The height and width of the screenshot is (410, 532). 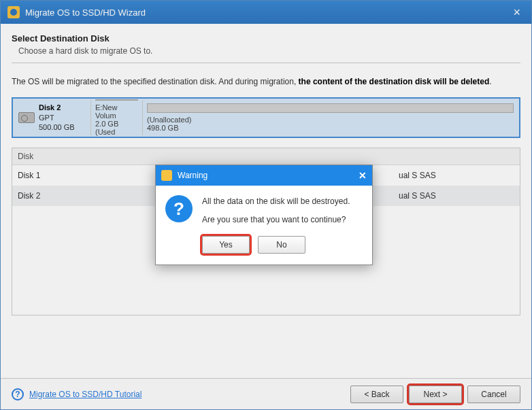 What do you see at coordinates (266, 156) in the screenshot?
I see `table-header: Disk` at bounding box center [266, 156].